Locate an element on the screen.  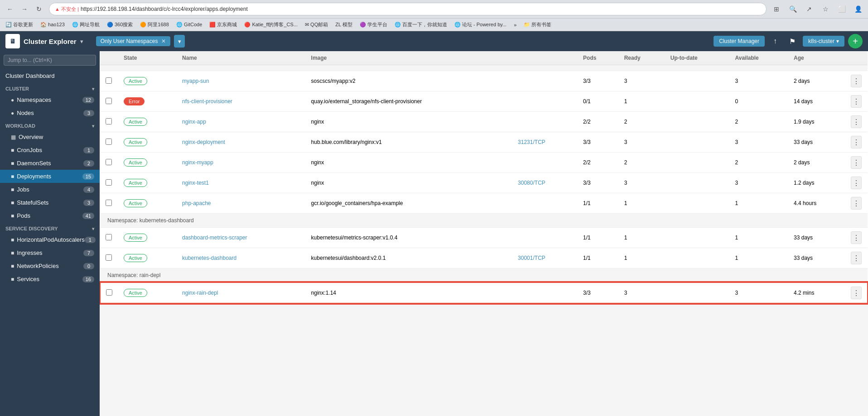
search-button: 🔍 is located at coordinates (793, 9).